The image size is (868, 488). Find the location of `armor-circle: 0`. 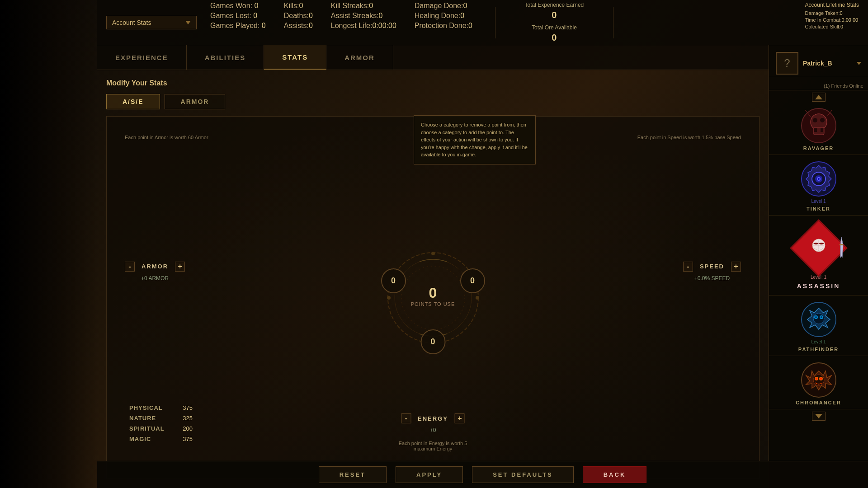

armor-circle: 0 is located at coordinates (393, 281).